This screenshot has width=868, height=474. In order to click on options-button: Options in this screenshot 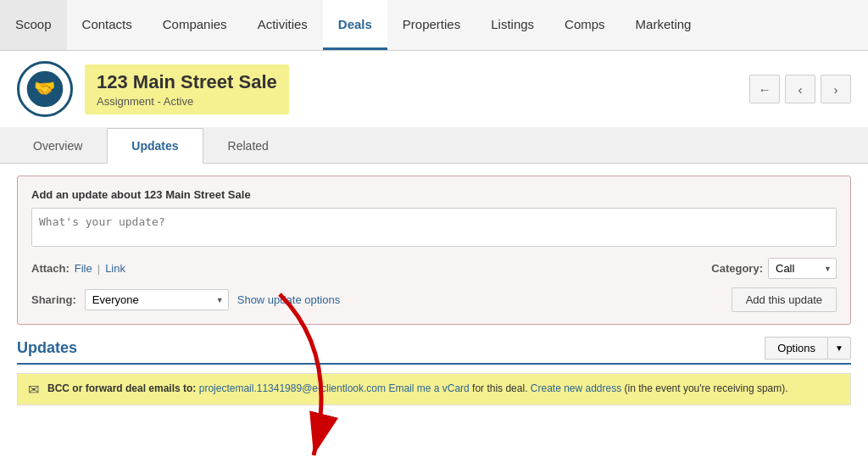, I will do `click(796, 348)`.